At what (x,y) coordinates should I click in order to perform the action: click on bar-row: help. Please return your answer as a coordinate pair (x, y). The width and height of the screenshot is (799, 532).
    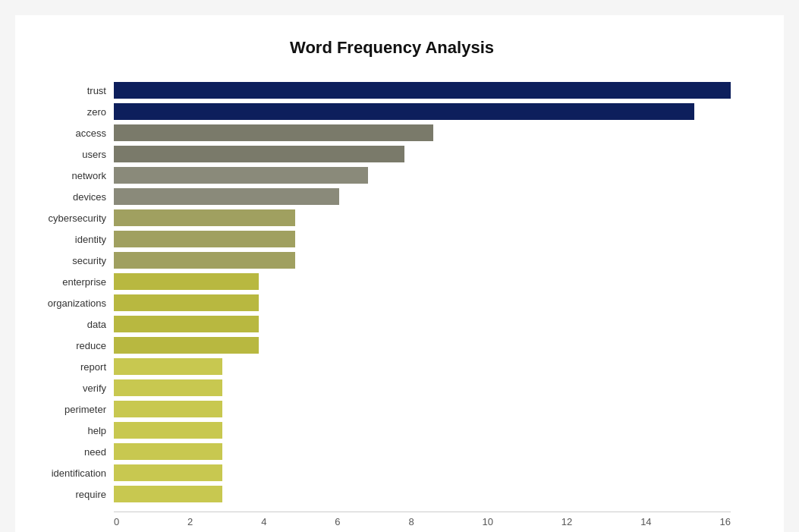
    Looking at the image, I should click on (422, 430).